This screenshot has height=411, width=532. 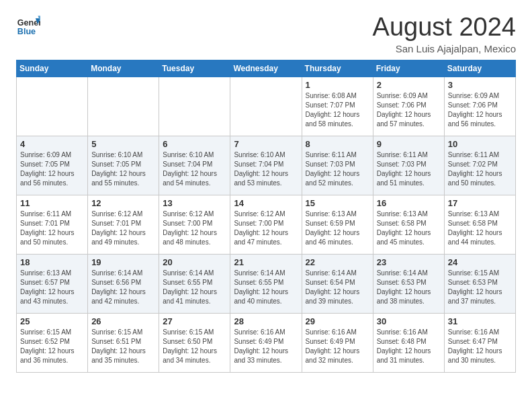 What do you see at coordinates (408, 203) in the screenshot?
I see `cell-date-number: 16` at bounding box center [408, 203].